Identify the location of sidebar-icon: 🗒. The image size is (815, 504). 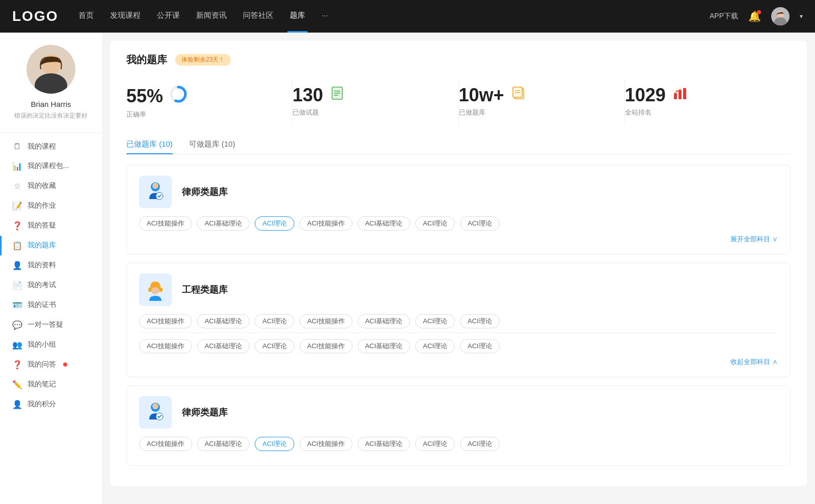
(17, 147).